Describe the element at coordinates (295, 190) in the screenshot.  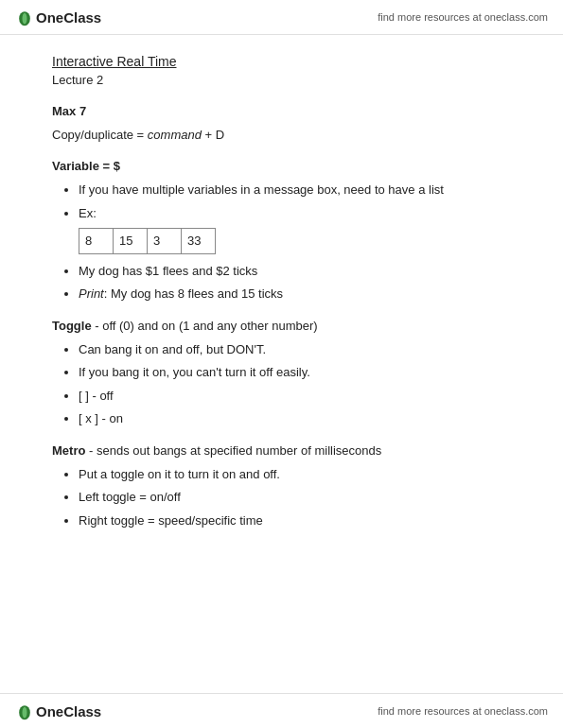
I see `variable-bullet-1: If you have multiple variables in a mess…` at that location.